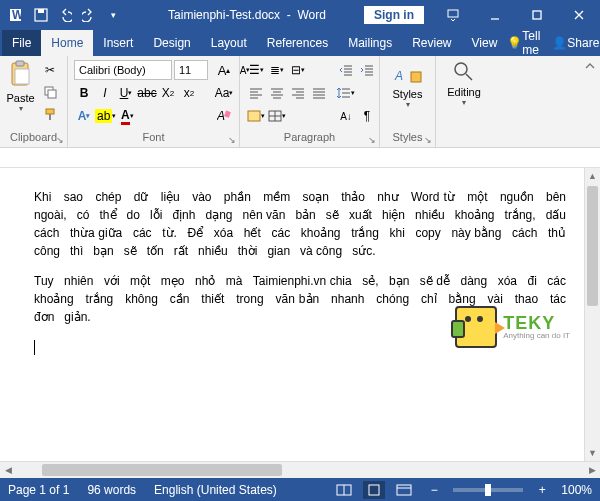 The height and width of the screenshot is (501, 600). I want to click on tab-view: View, so click(485, 43).